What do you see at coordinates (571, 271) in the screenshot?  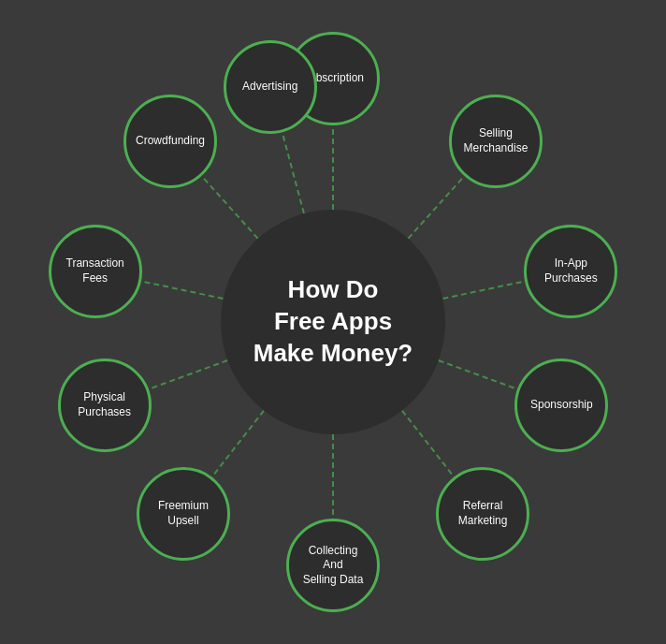 I see `node-in-app-purchases: In-AppPurchases` at bounding box center [571, 271].